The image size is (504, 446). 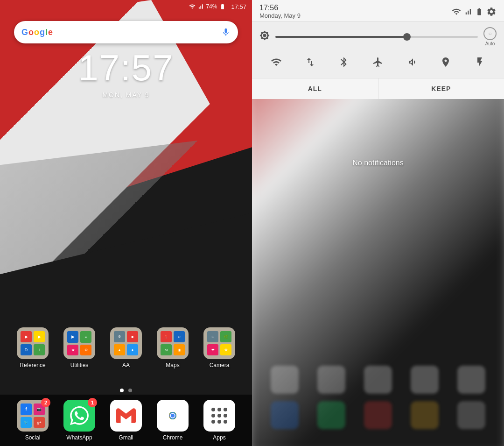 What do you see at coordinates (173, 416) in the screenshot?
I see `chrome-icon` at bounding box center [173, 416].